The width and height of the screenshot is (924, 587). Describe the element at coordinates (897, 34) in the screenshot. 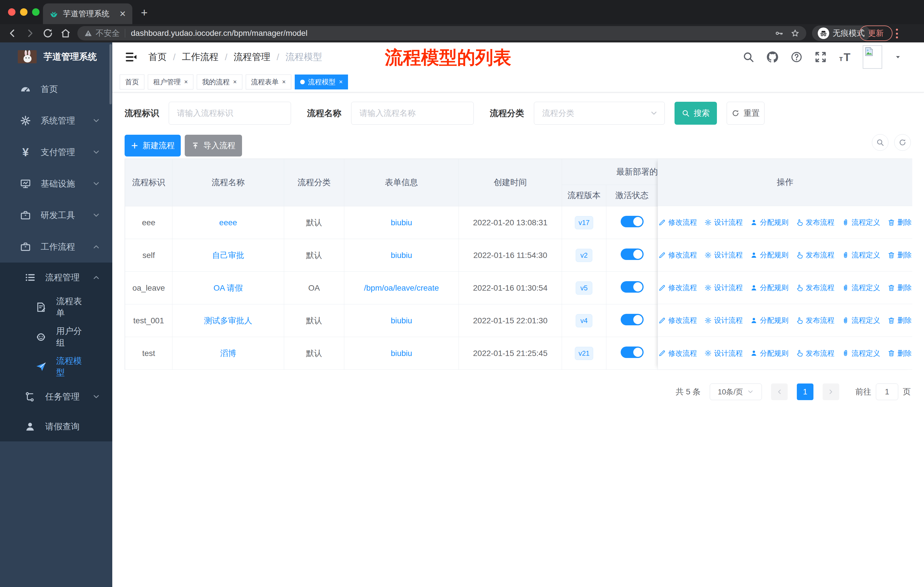

I see `browser-menu-icon` at that location.